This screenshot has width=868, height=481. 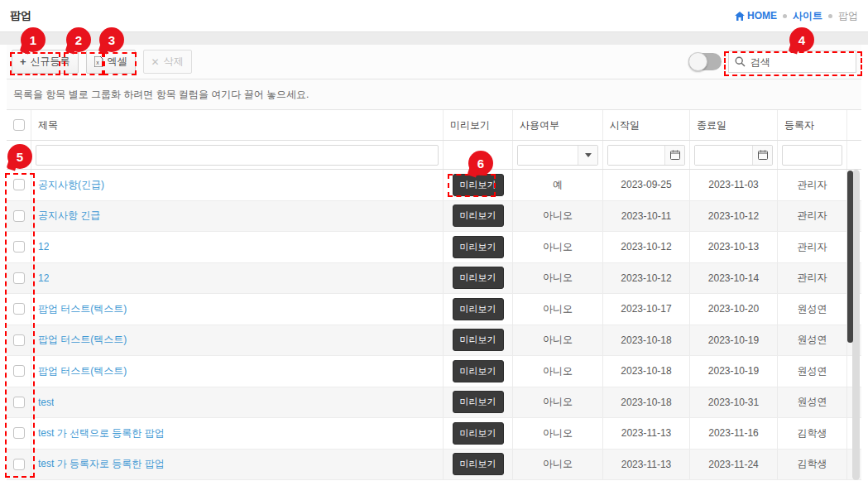 I want to click on breadcrumb-site-link: 사이트, so click(x=808, y=17).